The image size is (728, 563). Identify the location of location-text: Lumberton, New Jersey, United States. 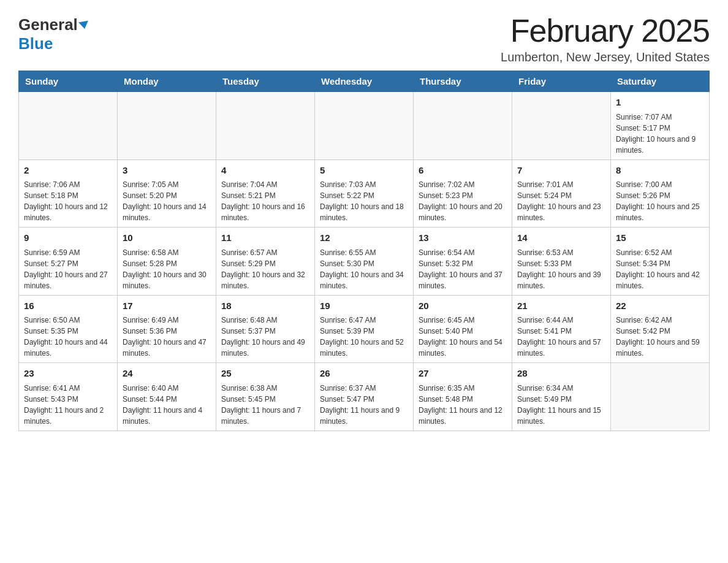
(605, 58).